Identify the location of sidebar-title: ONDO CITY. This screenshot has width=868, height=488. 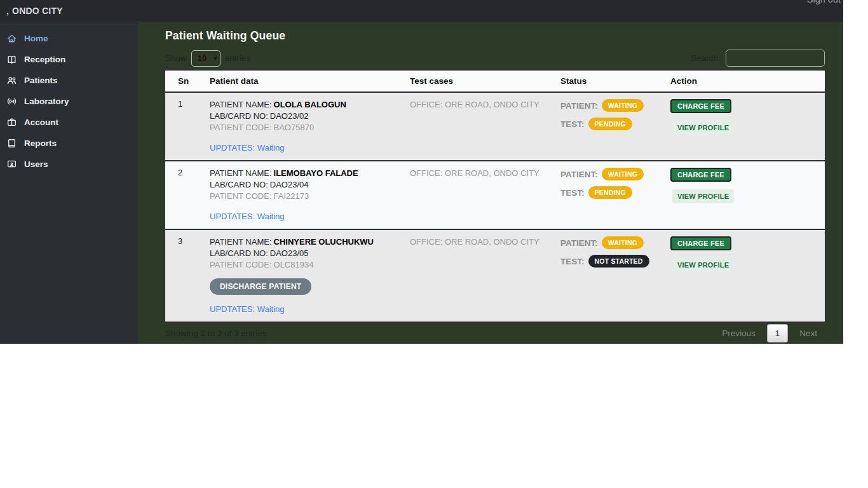
(37, 11).